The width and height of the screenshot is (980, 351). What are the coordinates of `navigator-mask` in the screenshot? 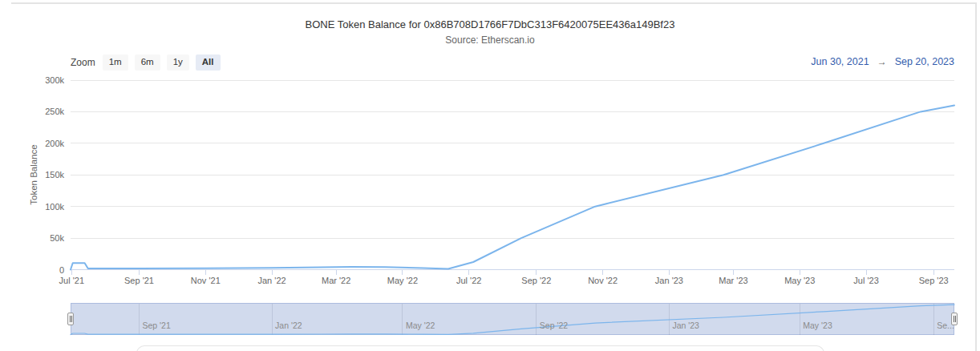 It's located at (512, 319).